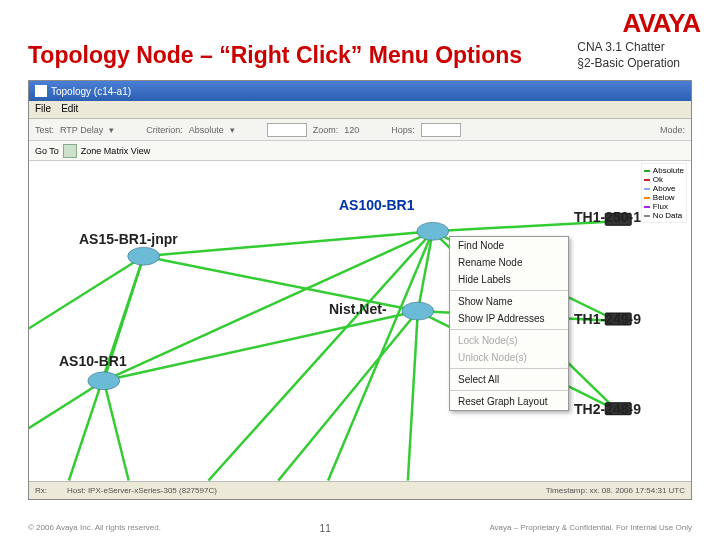  What do you see at coordinates (275, 56) in the screenshot?
I see `slide-title: Topology Node – “Right Click” Menu Optio…` at bounding box center [275, 56].